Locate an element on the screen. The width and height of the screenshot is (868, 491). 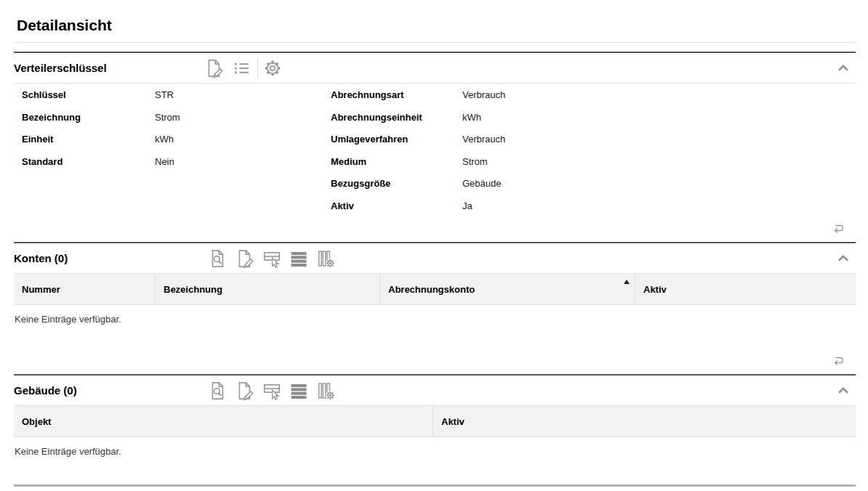
field-bezugsgroesse: Bezugsgröße Gebäude is located at coordinates (593, 189).